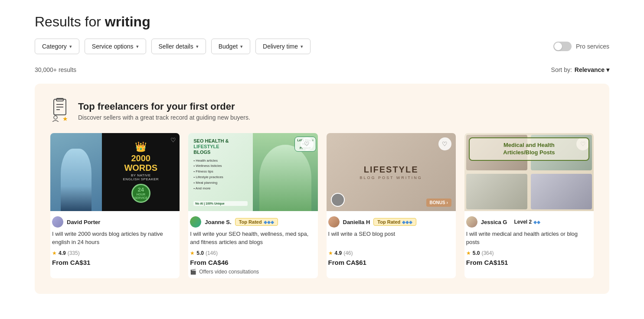  Describe the element at coordinates (391, 253) in the screenshot. I see `rating-row-3: ★ 4.9 (46)` at that location.